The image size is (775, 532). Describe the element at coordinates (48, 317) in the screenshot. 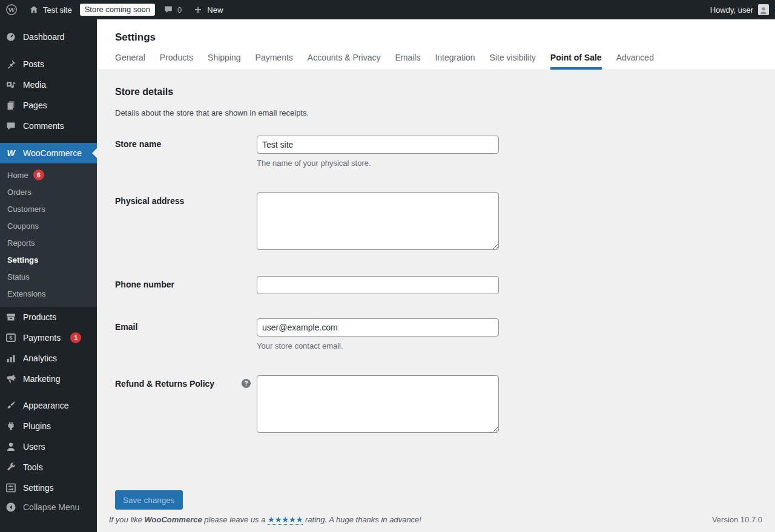

I see `sidebar-item-products: Products` at that location.